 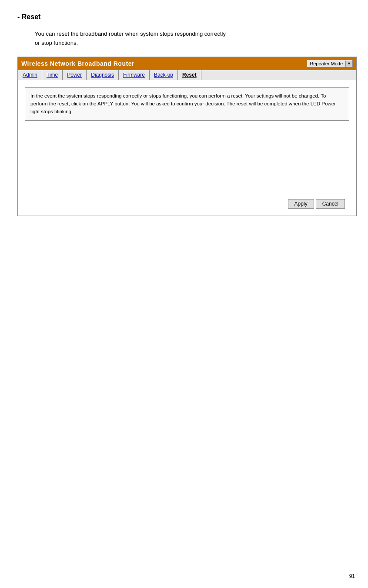 What do you see at coordinates (52, 75) in the screenshot?
I see `nav-item-time: Time` at bounding box center [52, 75].